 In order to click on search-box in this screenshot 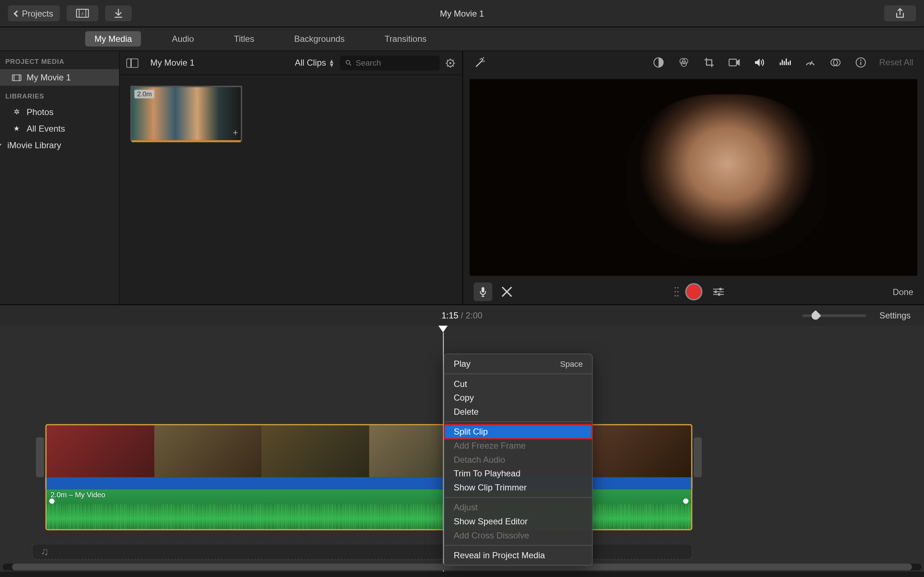, I will do `click(389, 63)`.